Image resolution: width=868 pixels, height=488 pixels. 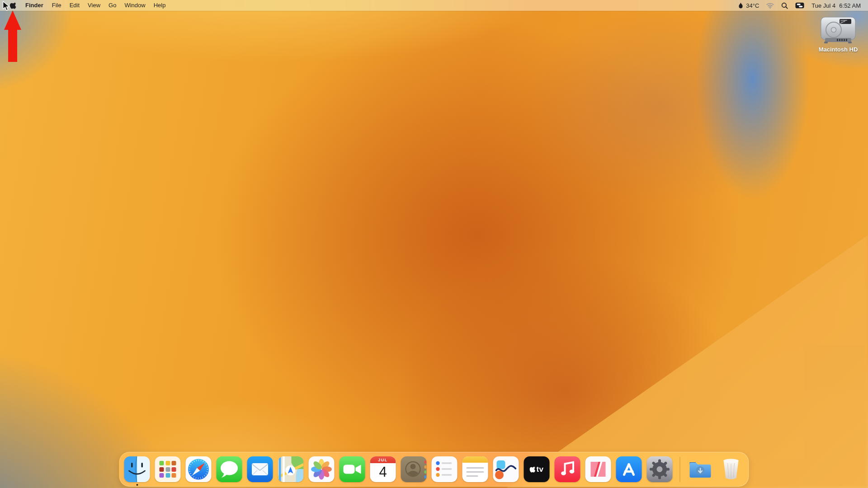 What do you see at coordinates (322, 469) in the screenshot?
I see `photos-icon` at bounding box center [322, 469].